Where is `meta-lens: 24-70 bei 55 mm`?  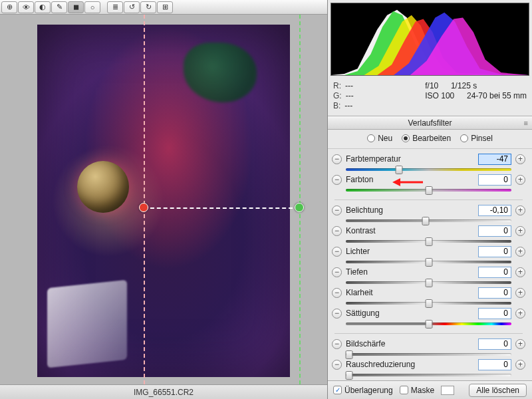 meta-lens: 24-70 bei 55 mm is located at coordinates (497, 96).